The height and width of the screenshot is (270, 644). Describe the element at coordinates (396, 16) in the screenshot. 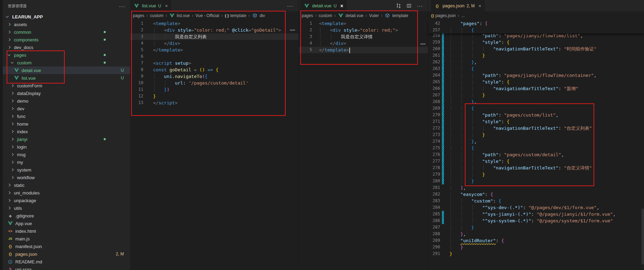

I see `breadcrumb-item: template` at that location.